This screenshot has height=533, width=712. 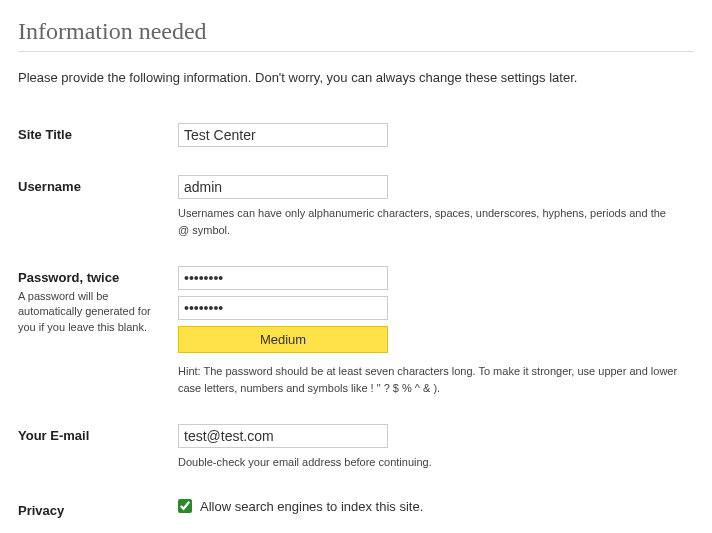 What do you see at coordinates (312, 506) in the screenshot?
I see `privacy-checkbox-label: Allow search engines to index this site.` at bounding box center [312, 506].